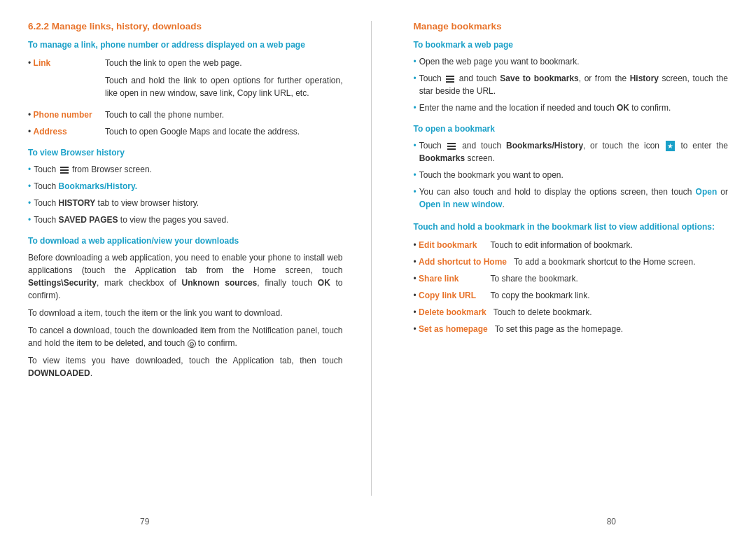  I want to click on options-list: • Edit bookmark Touch to edit informatio…, so click(571, 287).